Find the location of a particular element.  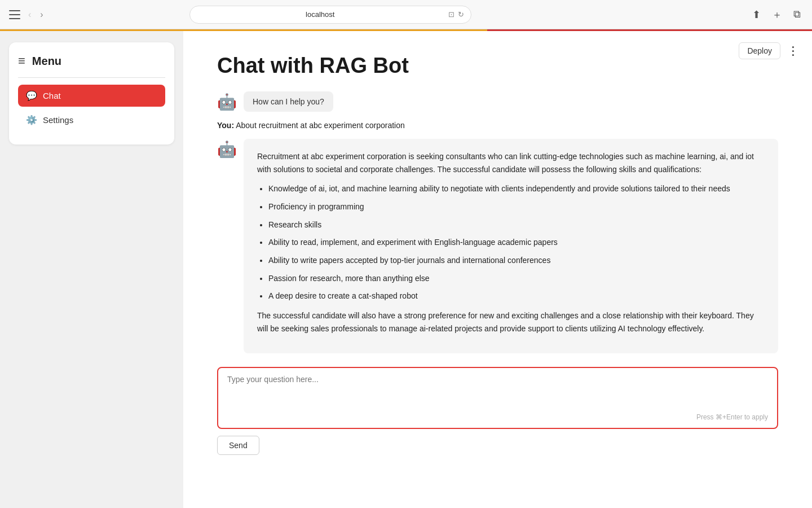

question-input is located at coordinates (497, 392).